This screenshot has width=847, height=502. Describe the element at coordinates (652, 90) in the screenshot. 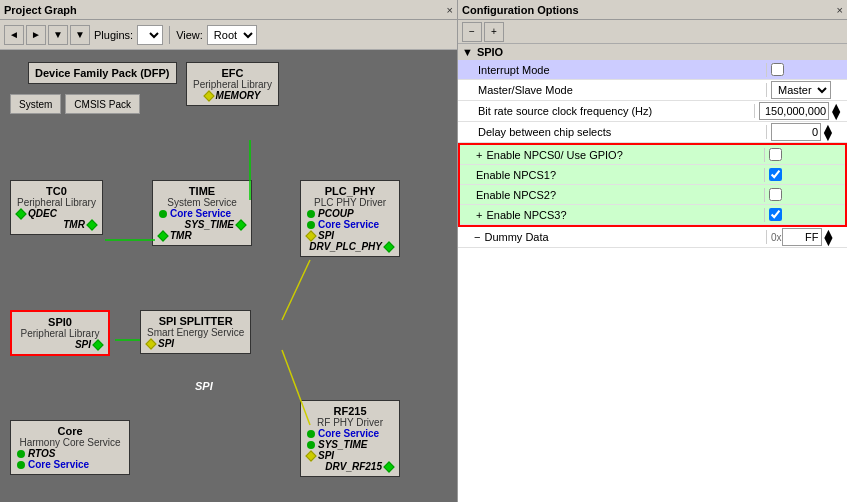

I see `prop-row-master-slave: Master/Slave Mode Master` at that location.